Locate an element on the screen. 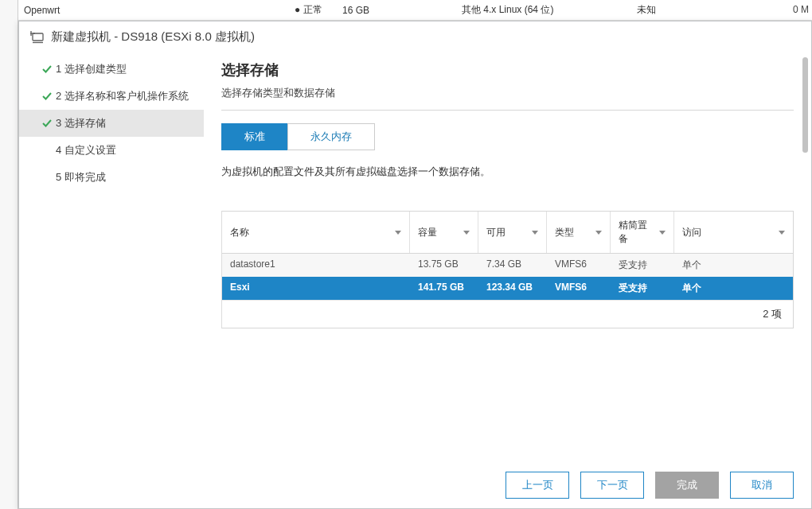  col-header-capacity: 容量 is located at coordinates (444, 232).